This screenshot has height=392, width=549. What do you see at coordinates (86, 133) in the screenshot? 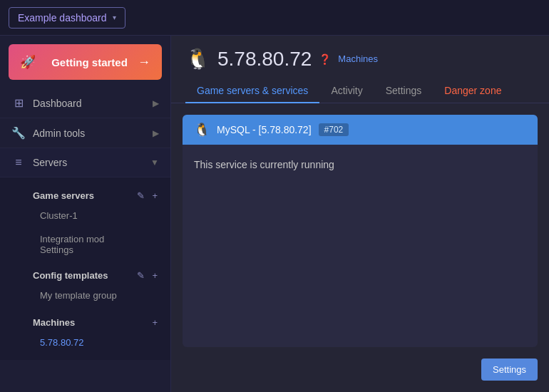
I see `sidebar-item-admin-tools: 🔧 Admin tools ▶` at bounding box center [86, 133].